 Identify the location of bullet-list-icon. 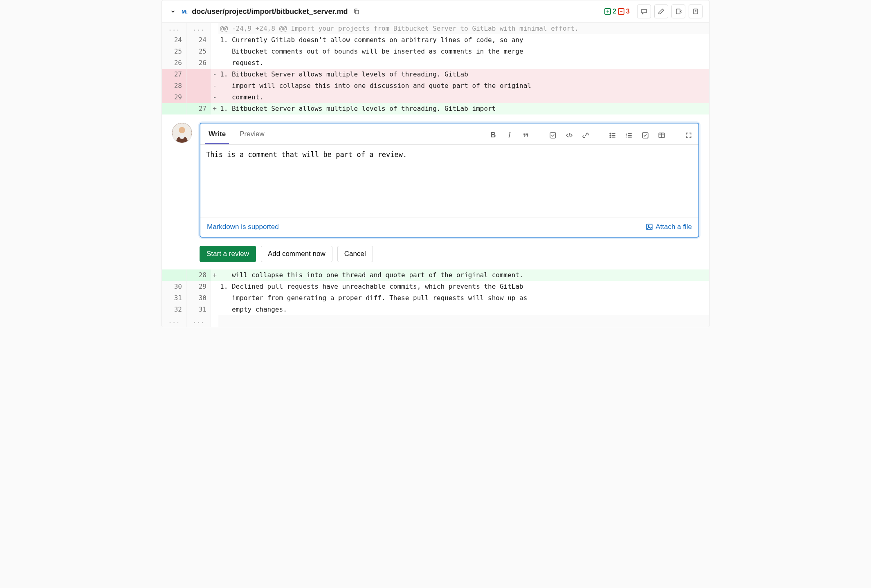
(613, 135).